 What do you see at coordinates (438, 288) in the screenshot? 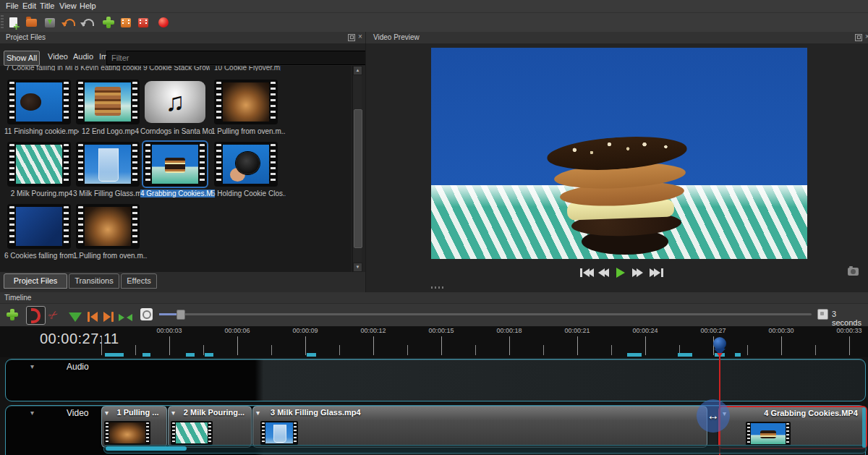
I see `preview-splitter-handle` at bounding box center [438, 288].